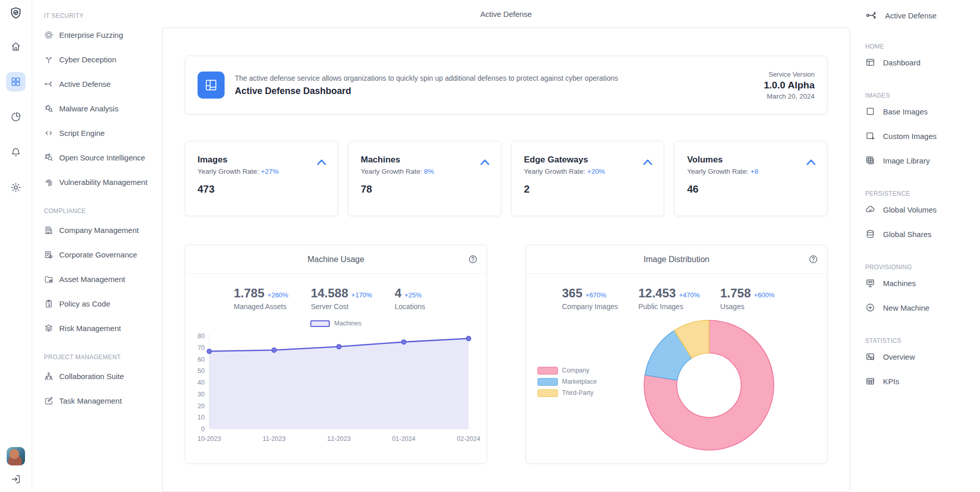 The image size is (980, 492). What do you see at coordinates (923, 209) in the screenshot?
I see `rsidebar-item-global-volumes: Global Volumes` at bounding box center [923, 209].